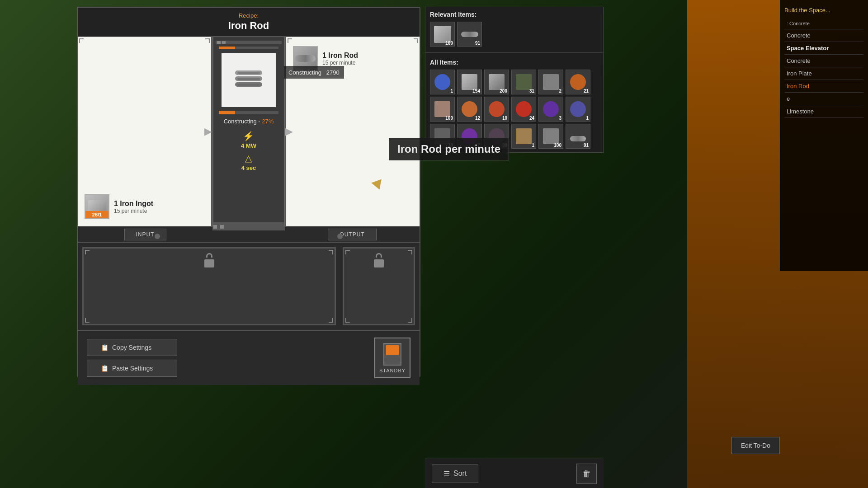  I want to click on power-stat: ⚡ 4 MW, so click(249, 140).